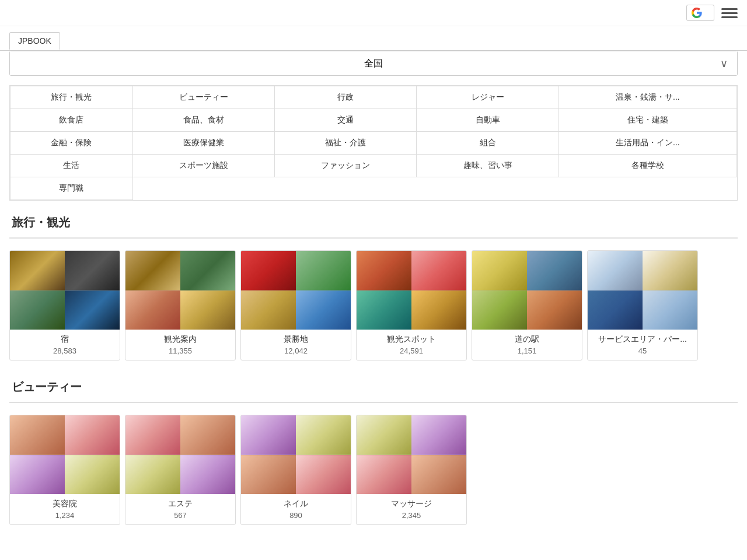 The height and width of the screenshot is (560, 747). I want to click on tab-jpbook: JPBOOK, so click(35, 41).